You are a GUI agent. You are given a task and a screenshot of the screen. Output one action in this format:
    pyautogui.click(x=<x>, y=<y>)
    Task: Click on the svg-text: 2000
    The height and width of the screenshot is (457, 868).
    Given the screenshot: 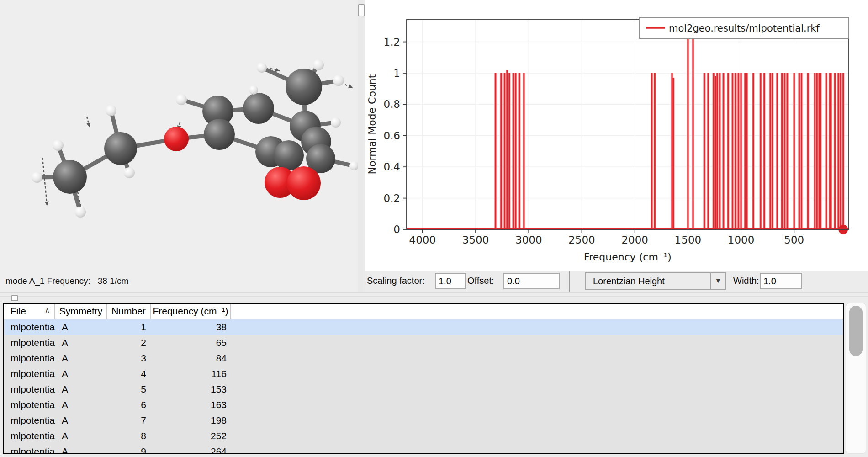 What is the action you would take?
    pyautogui.click(x=635, y=240)
    